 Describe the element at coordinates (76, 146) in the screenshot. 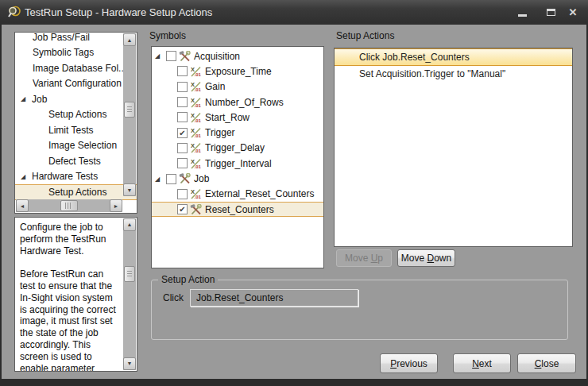

I see `sidebar-item: Image Selection` at that location.